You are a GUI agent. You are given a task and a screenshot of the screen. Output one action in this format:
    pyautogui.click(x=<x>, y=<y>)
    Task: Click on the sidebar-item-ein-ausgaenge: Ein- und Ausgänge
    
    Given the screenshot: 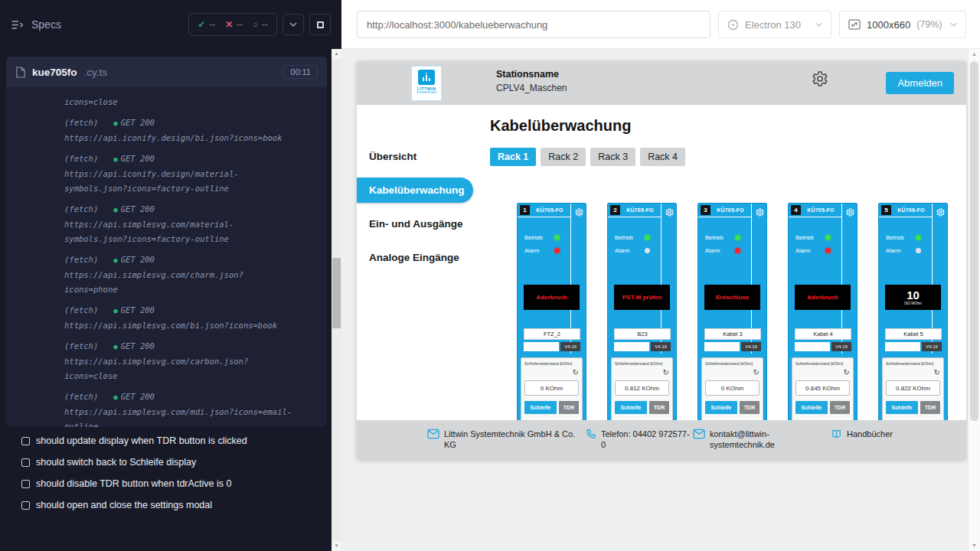 What is the action you would take?
    pyautogui.click(x=421, y=223)
    